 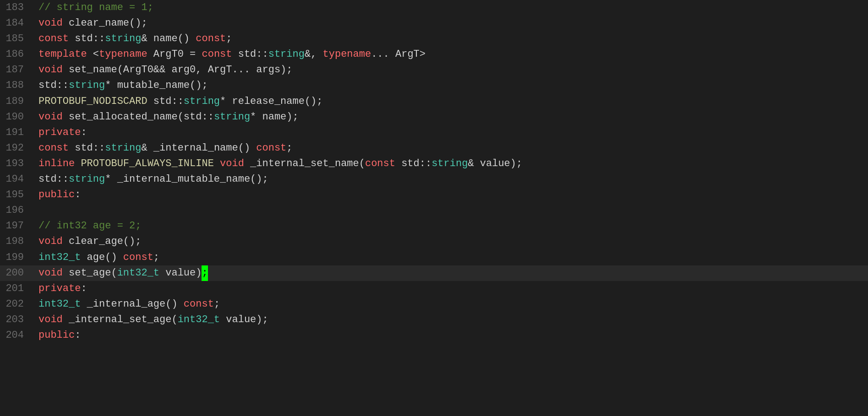 I want to click on code-line: 191private:, so click(x=434, y=133).